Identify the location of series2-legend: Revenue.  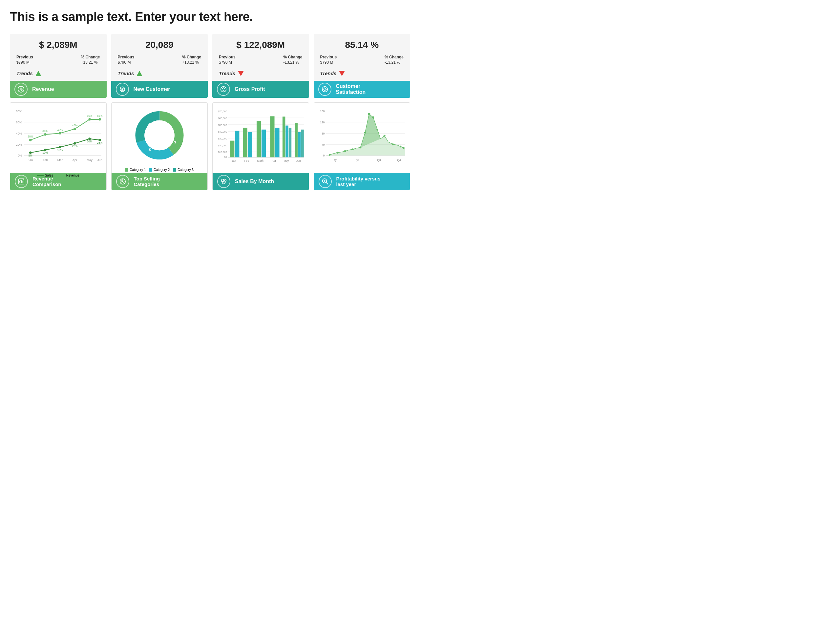
(73, 175).